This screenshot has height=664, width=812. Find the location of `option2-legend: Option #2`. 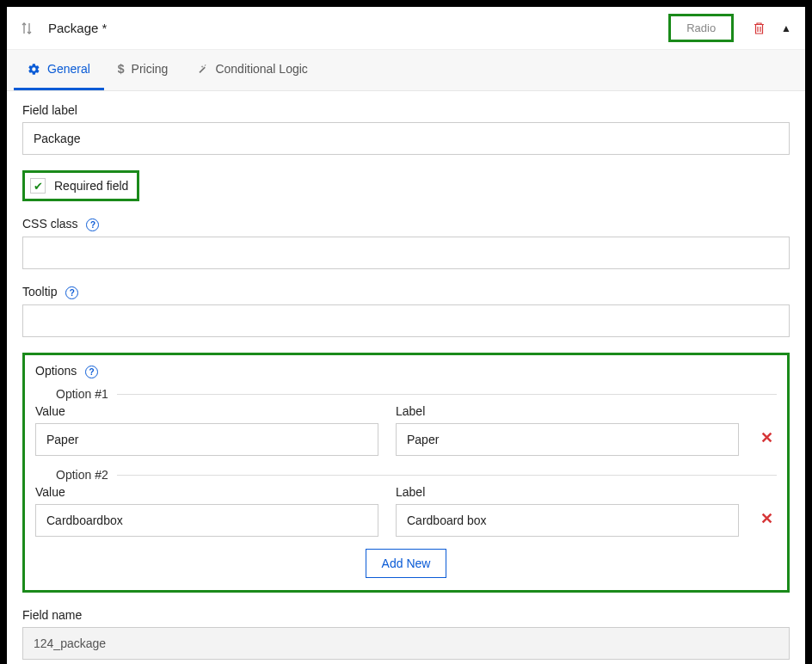

option2-legend: Option #2 is located at coordinates (76, 475).